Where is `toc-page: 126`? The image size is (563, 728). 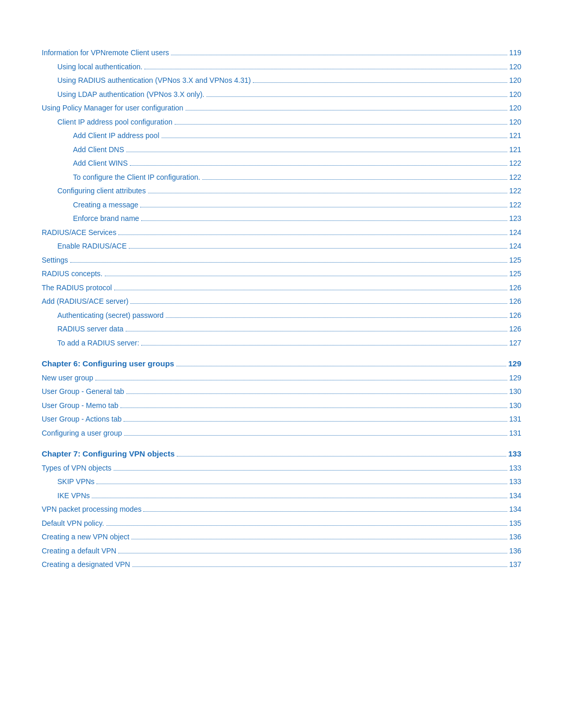
toc-page: 126 is located at coordinates (515, 288).